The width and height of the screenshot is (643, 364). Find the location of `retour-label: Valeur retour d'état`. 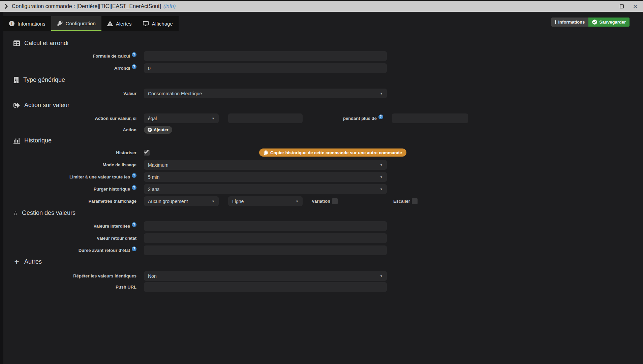

retour-label: Valeur retour d'état is located at coordinates (117, 238).